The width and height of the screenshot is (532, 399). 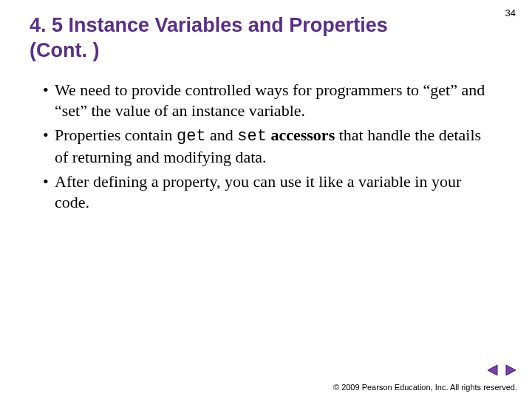 What do you see at coordinates (222, 134) in the screenshot?
I see `bullet-text: and` at bounding box center [222, 134].